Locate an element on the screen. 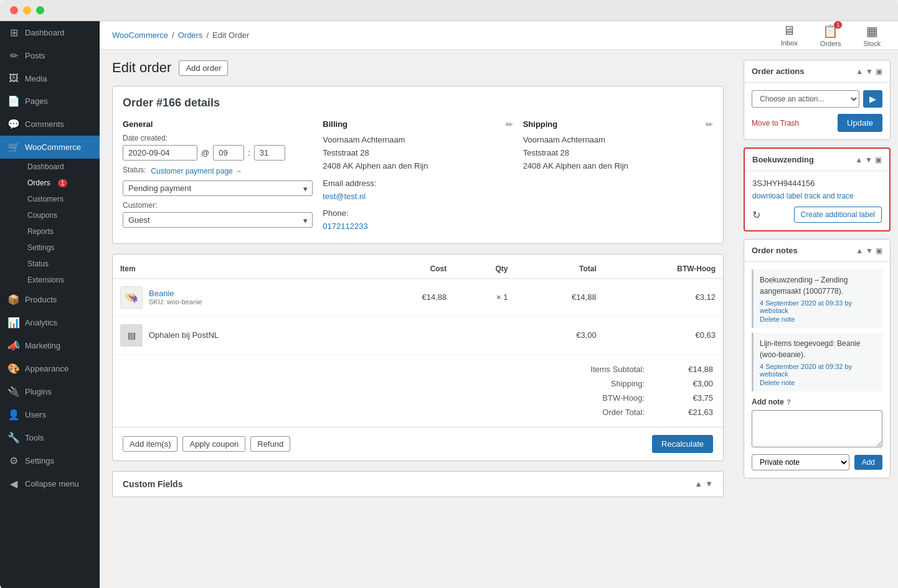 The image size is (898, 588). sidebar-item-media: 🖼 Media is located at coordinates (50, 78).